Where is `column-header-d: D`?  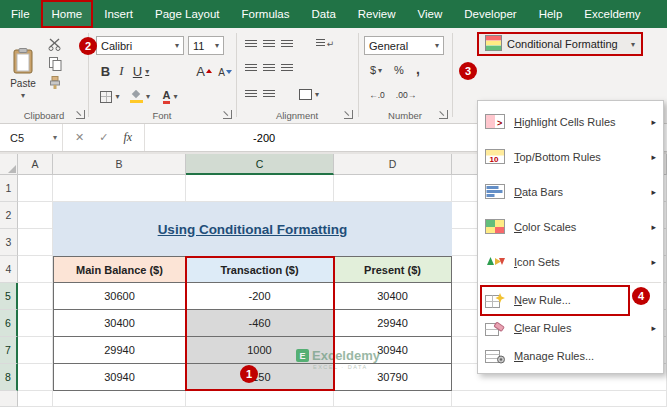 column-header-d: D is located at coordinates (393, 164).